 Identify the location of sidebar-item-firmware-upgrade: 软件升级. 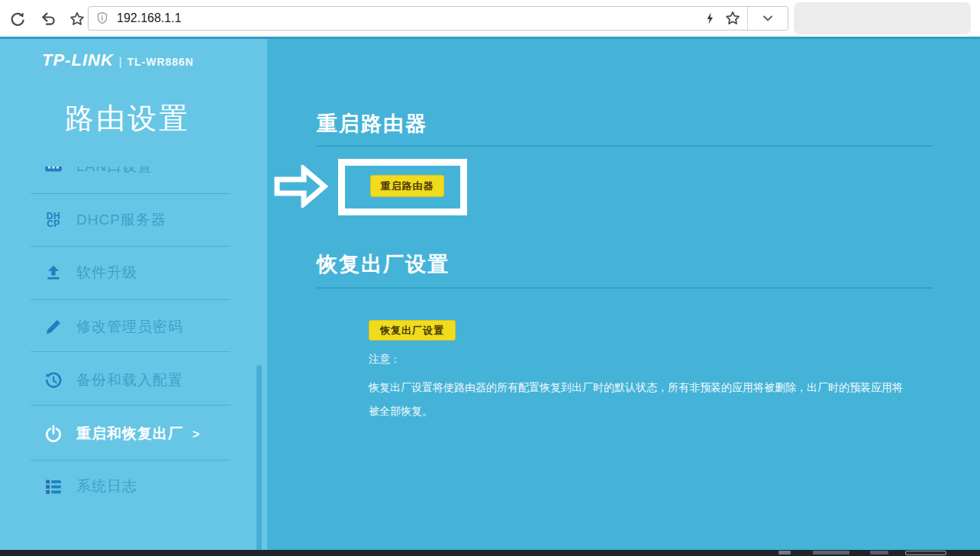
(134, 273).